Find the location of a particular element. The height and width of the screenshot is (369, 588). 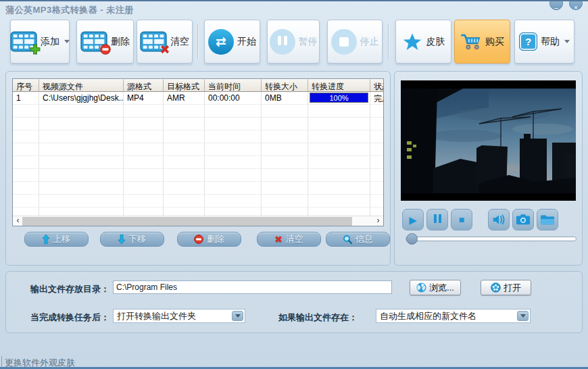

clear-video-icon is located at coordinates (153, 42).